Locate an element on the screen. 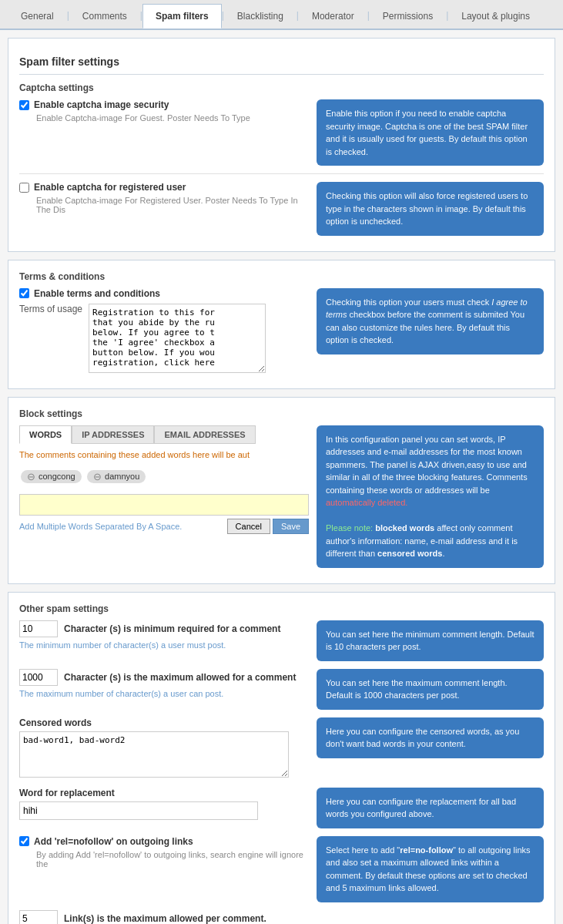  tags-area: ⊖ congcong ⊖ damnyou is located at coordinates (164, 476).